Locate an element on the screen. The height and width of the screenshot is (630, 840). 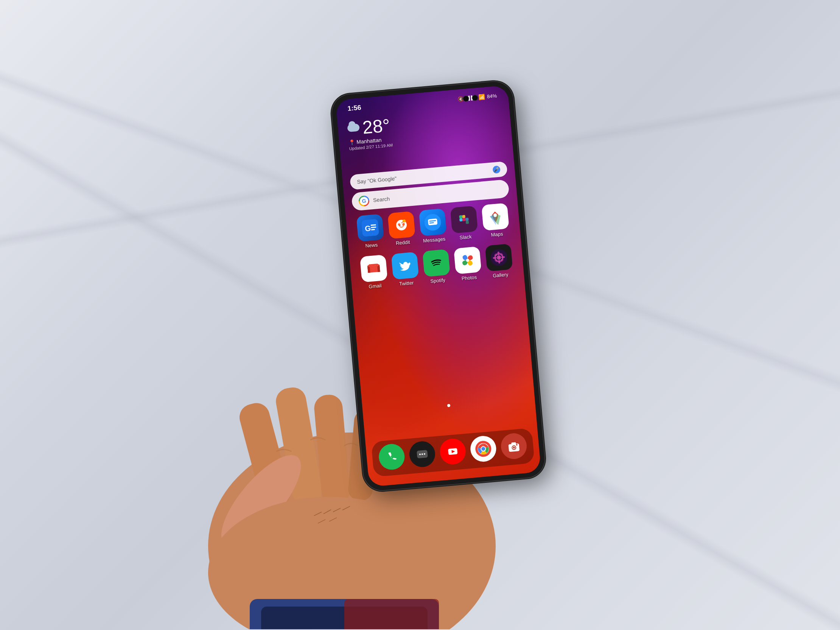
maps-label: Maps is located at coordinates (497, 234).